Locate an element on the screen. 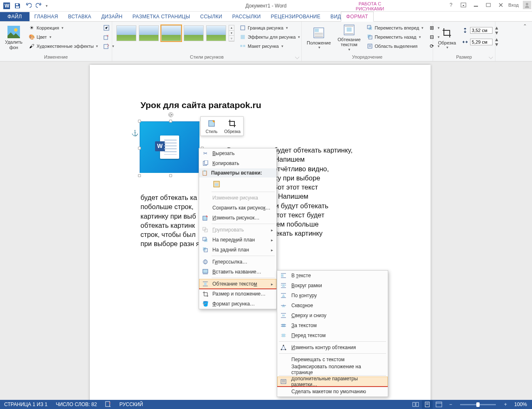 This screenshot has height=409, width=532. ctx-copy: Копировать is located at coordinates (238, 163).